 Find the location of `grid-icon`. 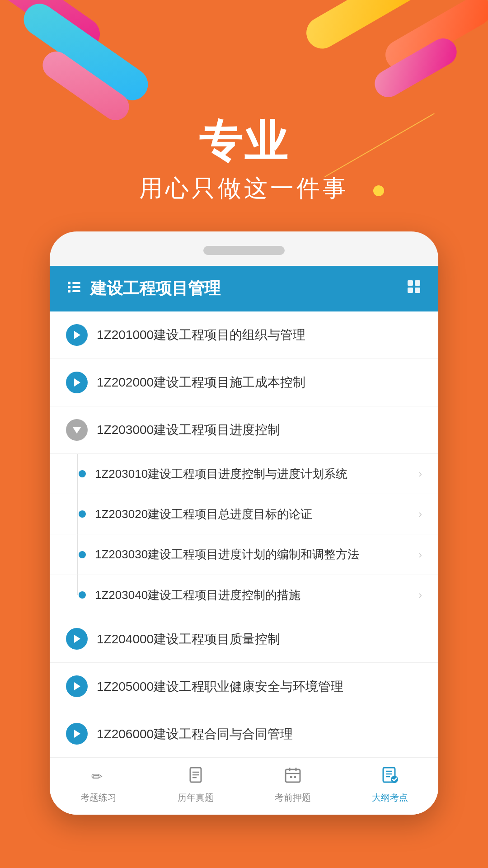

grid-icon is located at coordinates (414, 288).